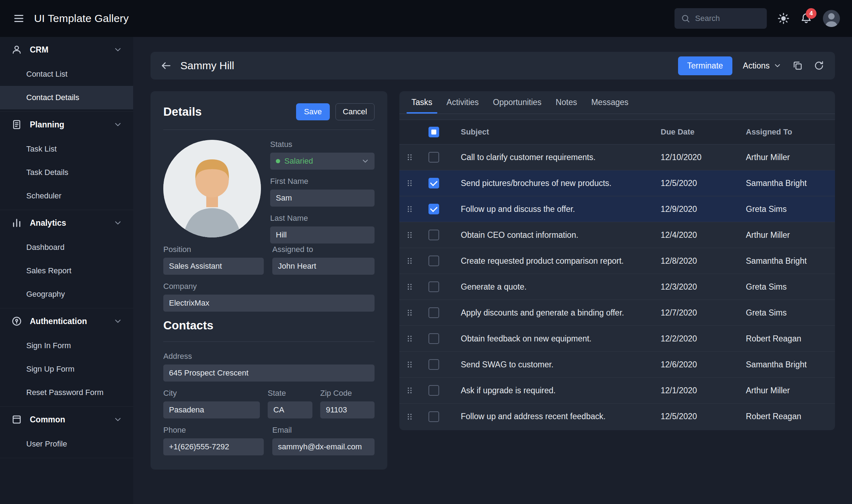 The height and width of the screenshot is (504, 852). What do you see at coordinates (17, 50) in the screenshot?
I see `person-icon` at bounding box center [17, 50].